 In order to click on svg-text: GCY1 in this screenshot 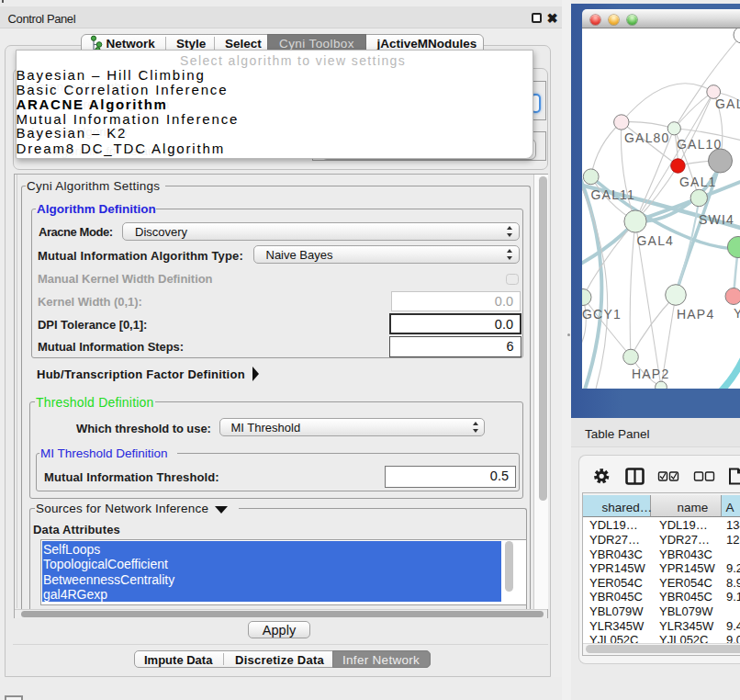, I will do `click(602, 314)`.